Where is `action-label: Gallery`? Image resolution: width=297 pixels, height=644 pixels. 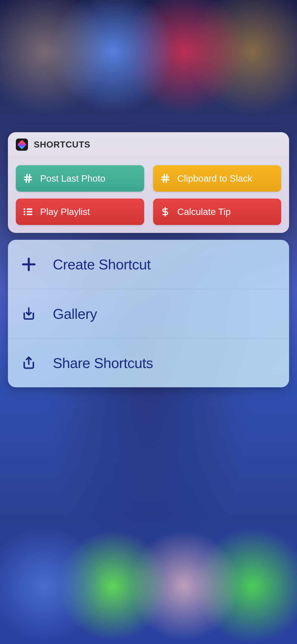
action-label: Gallery is located at coordinates (75, 314).